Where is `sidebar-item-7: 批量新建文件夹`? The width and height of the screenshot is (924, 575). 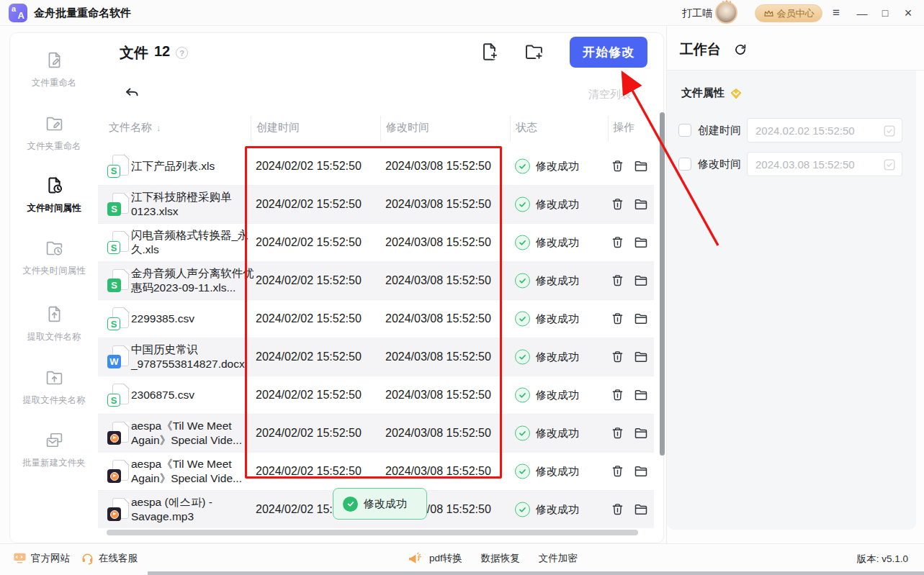 sidebar-item-7: 批量新建文件夹 is located at coordinates (54, 450).